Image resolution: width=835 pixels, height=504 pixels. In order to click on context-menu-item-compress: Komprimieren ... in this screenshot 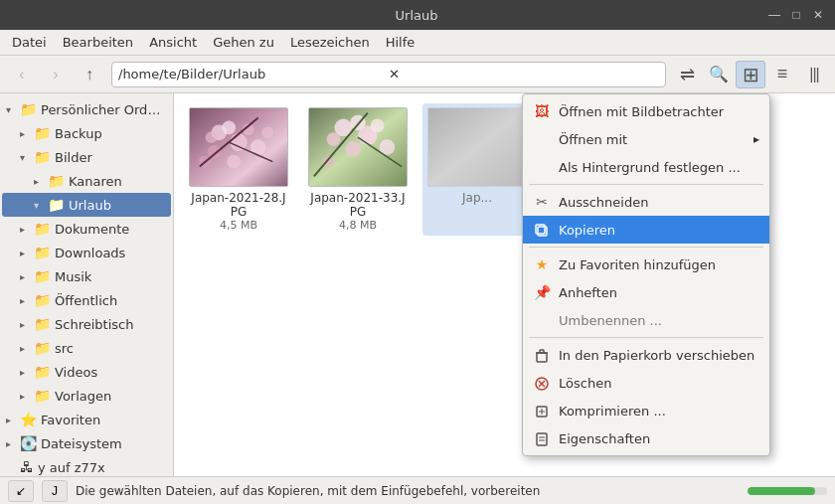, I will do `click(646, 411)`.